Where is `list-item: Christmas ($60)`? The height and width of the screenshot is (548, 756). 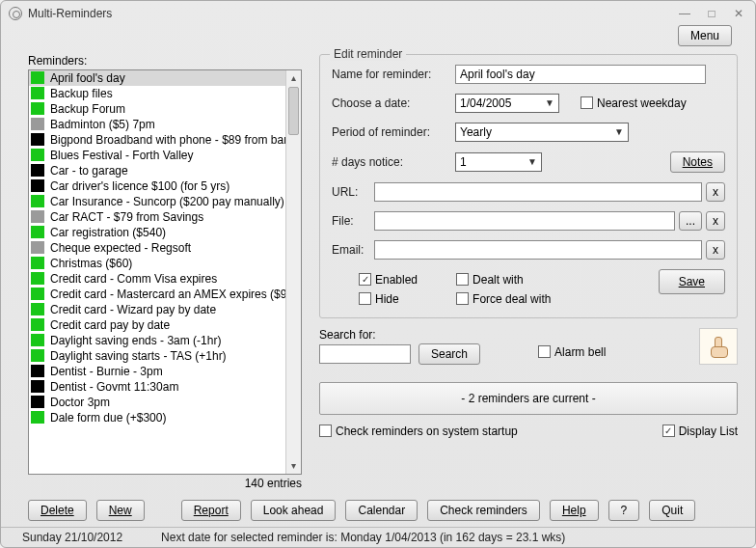
list-item: Christmas ($60) is located at coordinates (165, 263).